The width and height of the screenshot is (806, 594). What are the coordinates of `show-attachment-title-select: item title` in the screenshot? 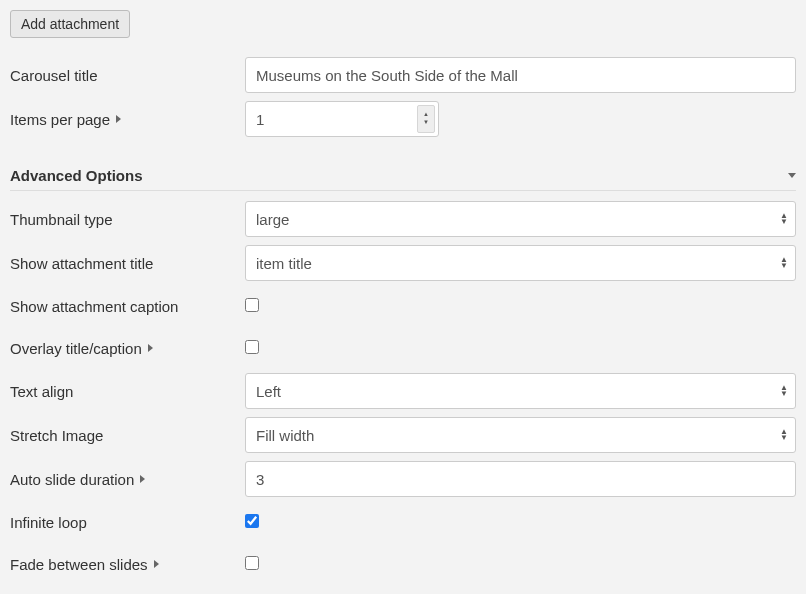 It's located at (520, 263).